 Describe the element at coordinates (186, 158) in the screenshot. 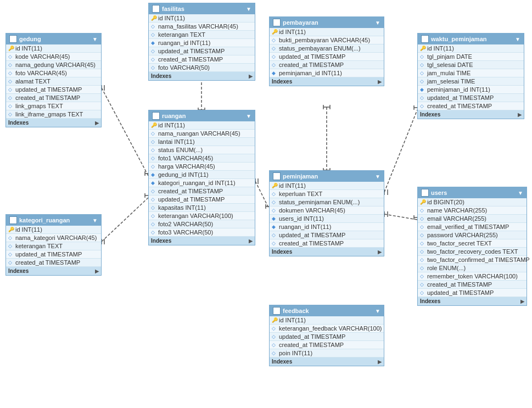

I see `column-text: foto1 VARCHAR(45)` at that location.